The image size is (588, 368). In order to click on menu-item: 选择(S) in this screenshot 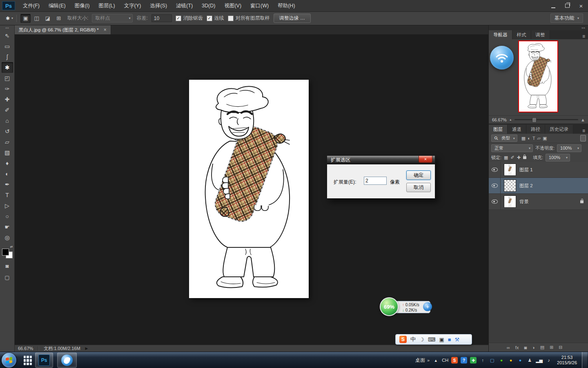, I will do `click(158, 6)`.